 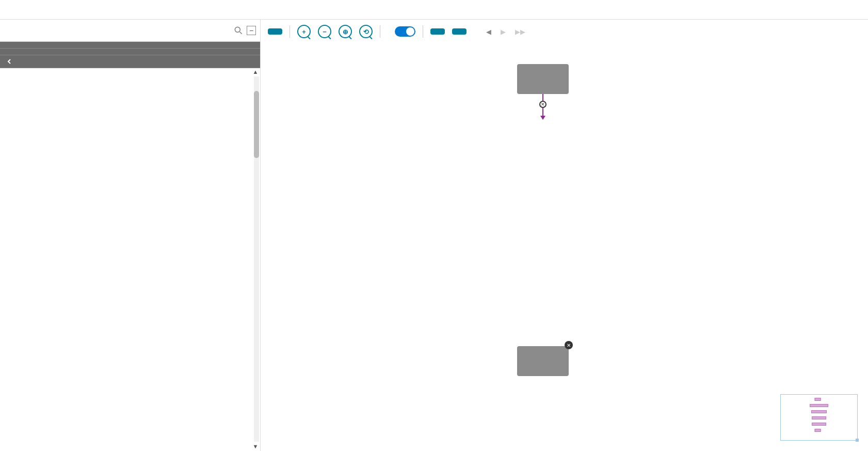 What do you see at coordinates (117, 30) in the screenshot?
I see `filter-input` at bounding box center [117, 30].